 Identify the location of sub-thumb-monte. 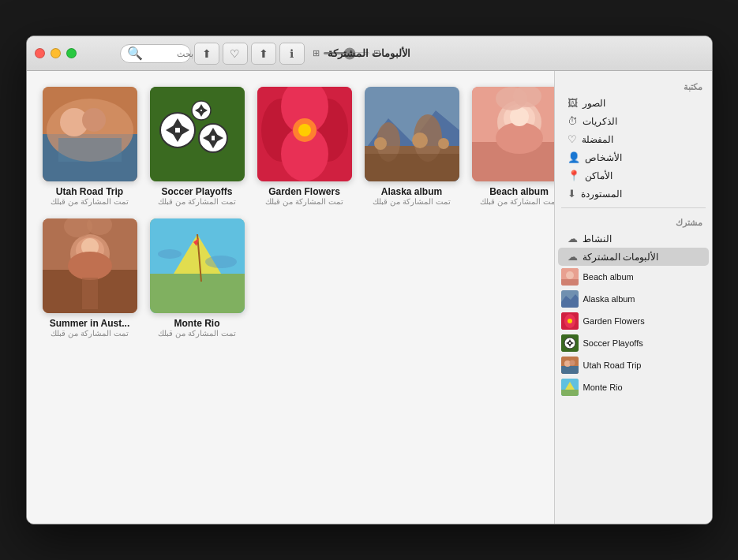
(570, 387).